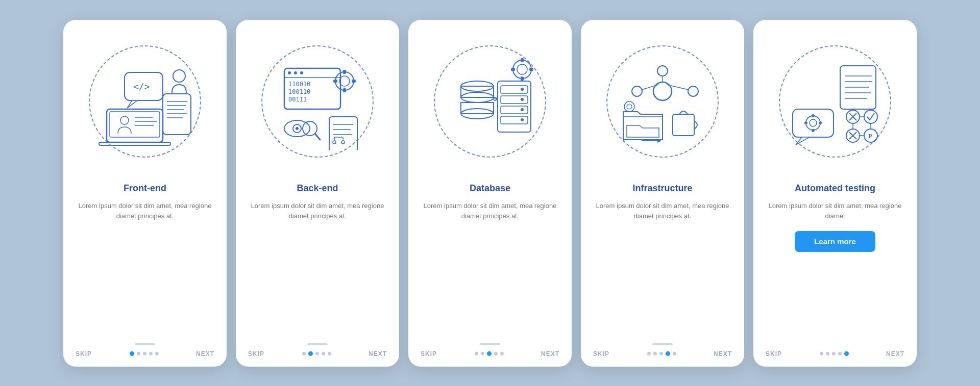  I want to click on infrastructure-skip: SKIP, so click(601, 354).